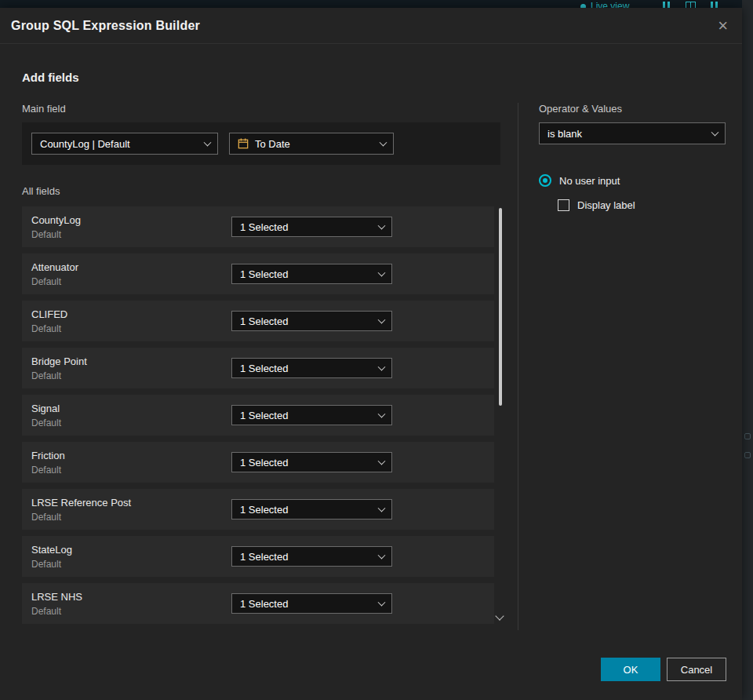 The image size is (753, 700). Describe the element at coordinates (132, 228) in the screenshot. I see `field-row-info: CountyLog Default` at that location.